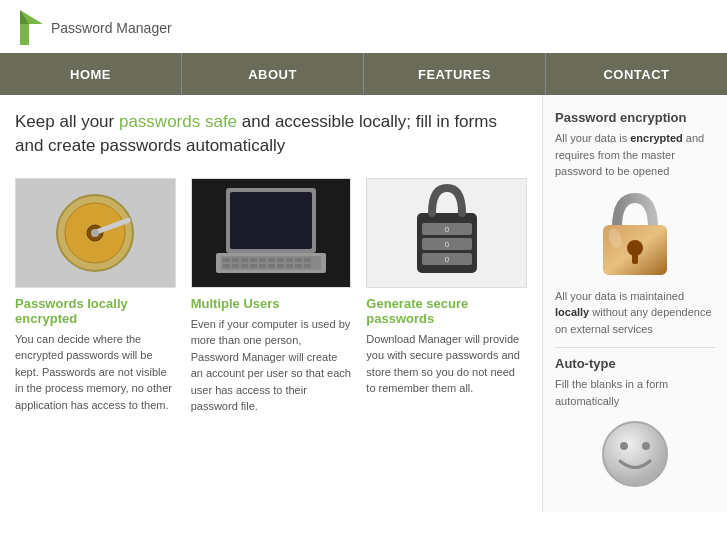 The image size is (727, 545). I want to click on feature-local-encrypt-desc: You can decide where the encrypted passw…, so click(96, 372).